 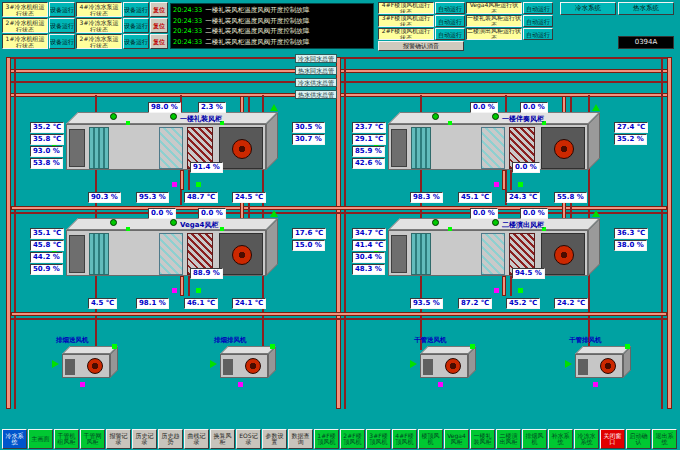 I want to click on status-indicator: 一楼礼装风柜运行状态, so click(x=494, y=21).